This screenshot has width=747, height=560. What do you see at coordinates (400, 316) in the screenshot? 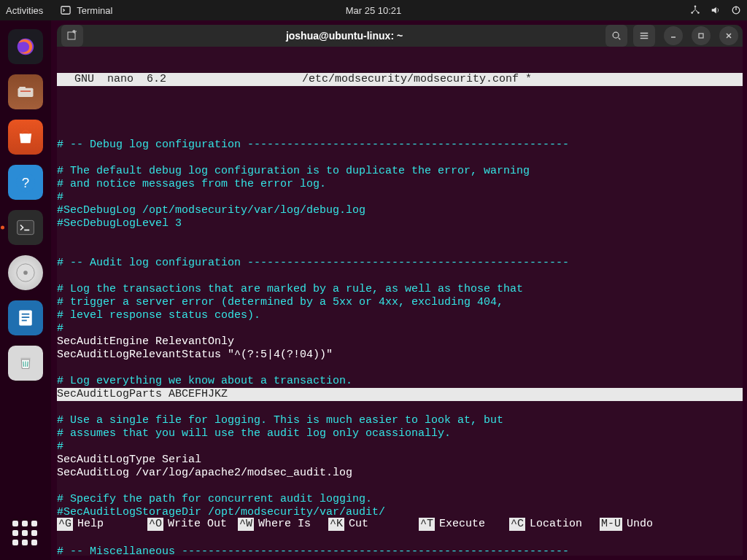
I see `editor-line: # level response status codes).` at bounding box center [400, 316].